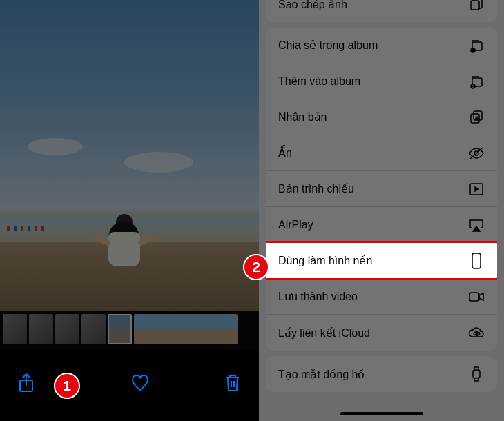 Image resolution: width=504 pixels, height=421 pixels. I want to click on menu-item-use-as-wallpaper: Dùng làm hình nền, so click(381, 261).